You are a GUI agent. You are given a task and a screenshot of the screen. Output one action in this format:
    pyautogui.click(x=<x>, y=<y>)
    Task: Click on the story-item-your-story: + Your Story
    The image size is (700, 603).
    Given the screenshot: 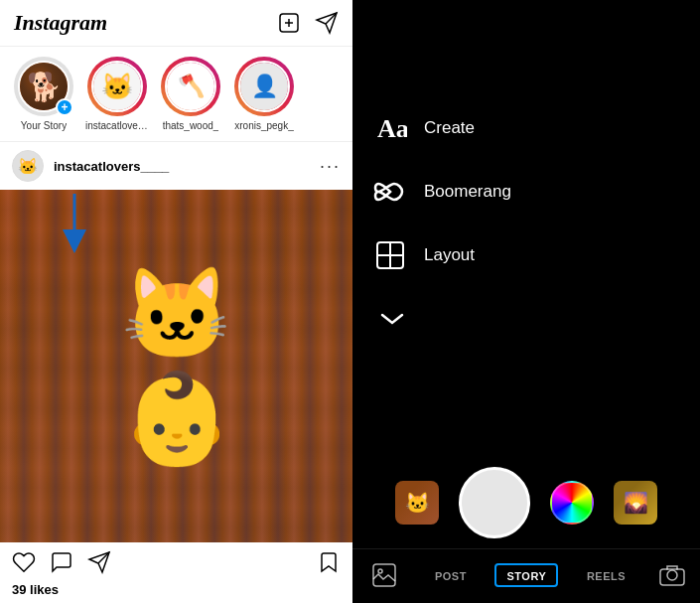 What is the action you would take?
    pyautogui.click(x=44, y=93)
    